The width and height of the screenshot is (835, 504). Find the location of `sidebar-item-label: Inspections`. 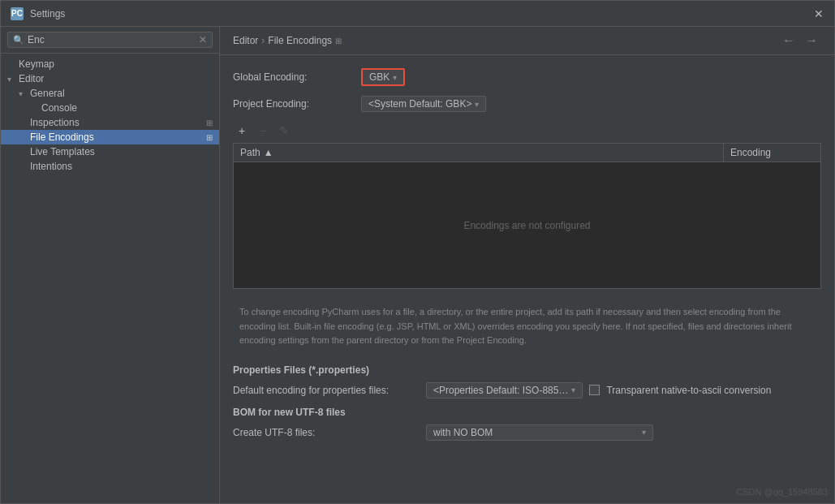

sidebar-item-label: Inspections is located at coordinates (55, 123).